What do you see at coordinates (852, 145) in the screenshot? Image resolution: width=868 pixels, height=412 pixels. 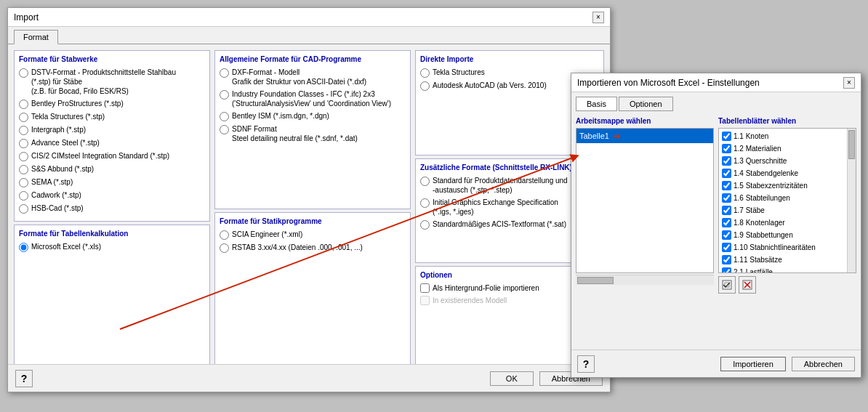 I see `sheet-scroll-thumb` at bounding box center [852, 145].